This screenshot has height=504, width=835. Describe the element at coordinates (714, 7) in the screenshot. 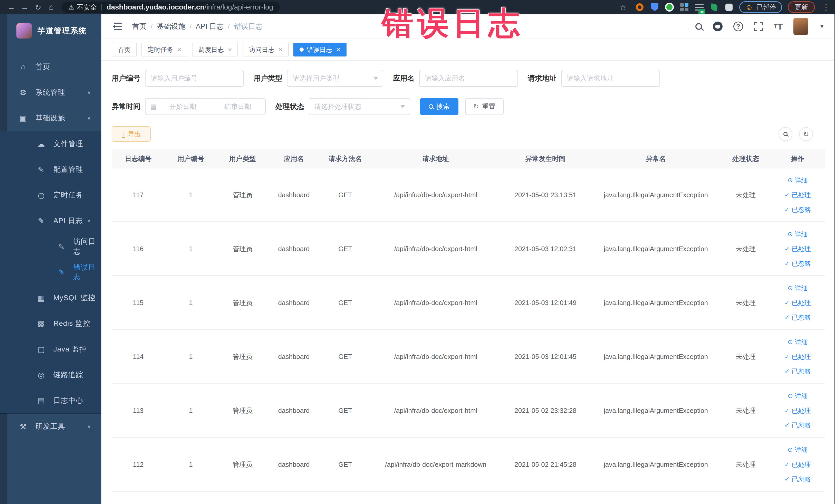

I see `extension-leaf-icon` at that location.